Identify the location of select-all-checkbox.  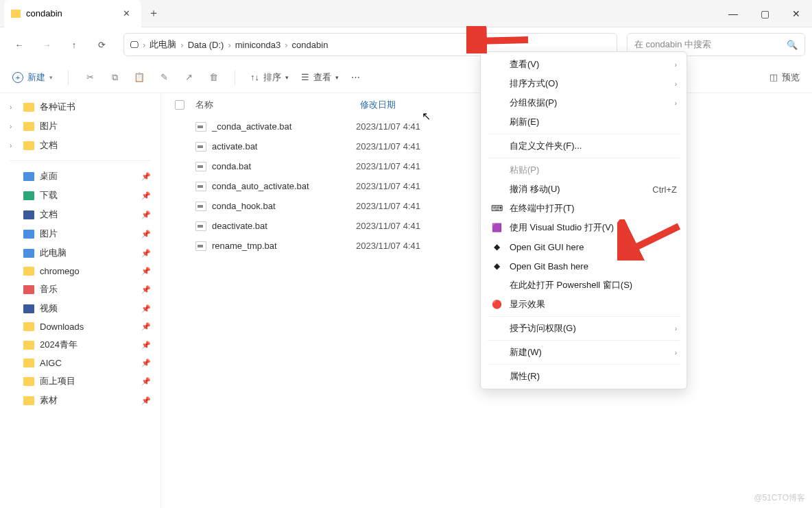
(180, 105).